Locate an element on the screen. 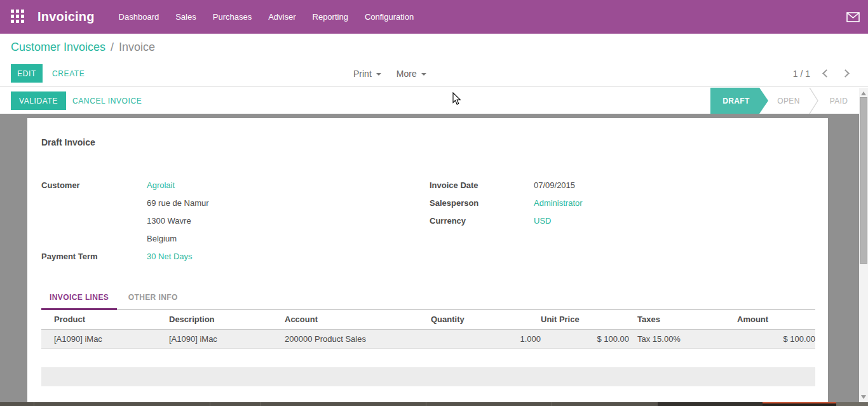  col-description: Description is located at coordinates (227, 320).